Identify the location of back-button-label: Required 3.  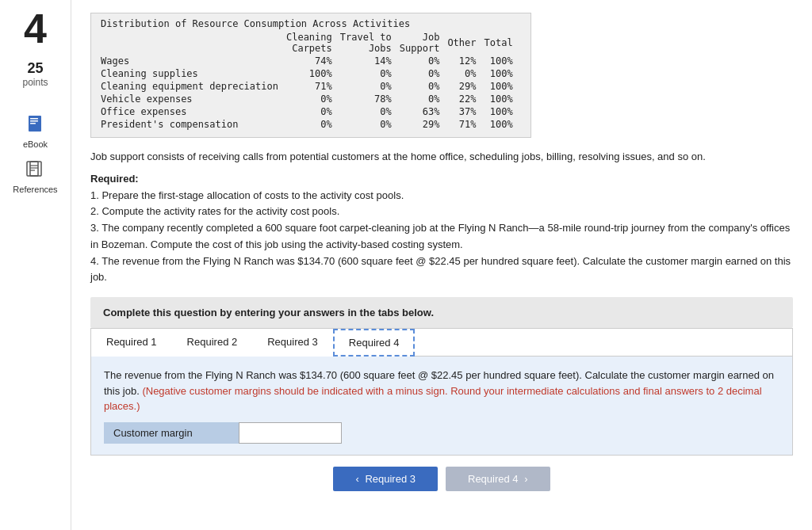
(390, 479).